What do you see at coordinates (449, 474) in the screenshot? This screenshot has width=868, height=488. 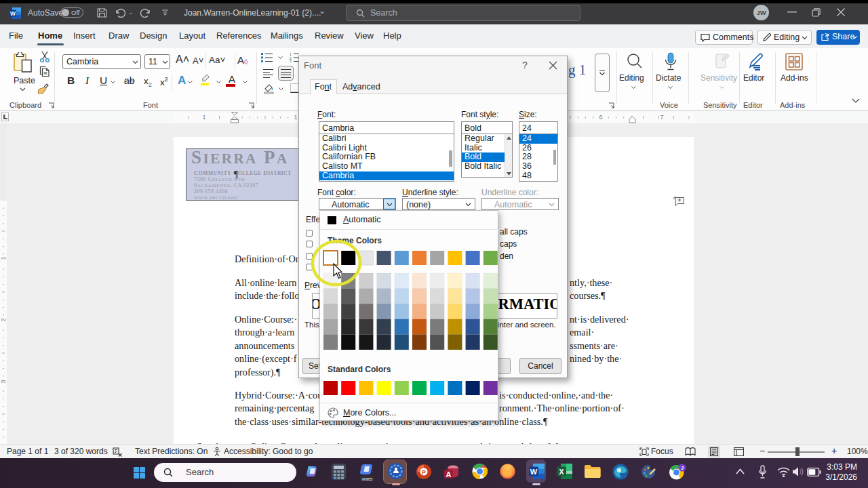 I see `svg-text: A` at bounding box center [449, 474].